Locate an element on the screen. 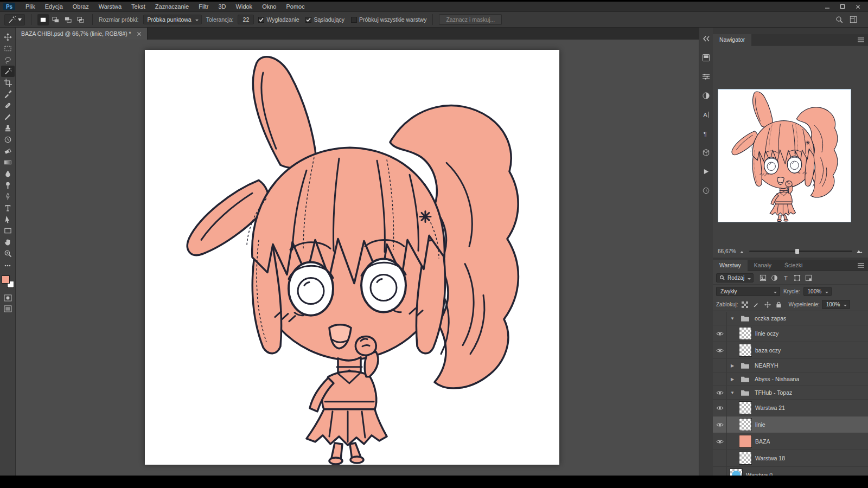 This screenshot has width=868, height=488. adjustments-panel-icon is located at coordinates (706, 95).